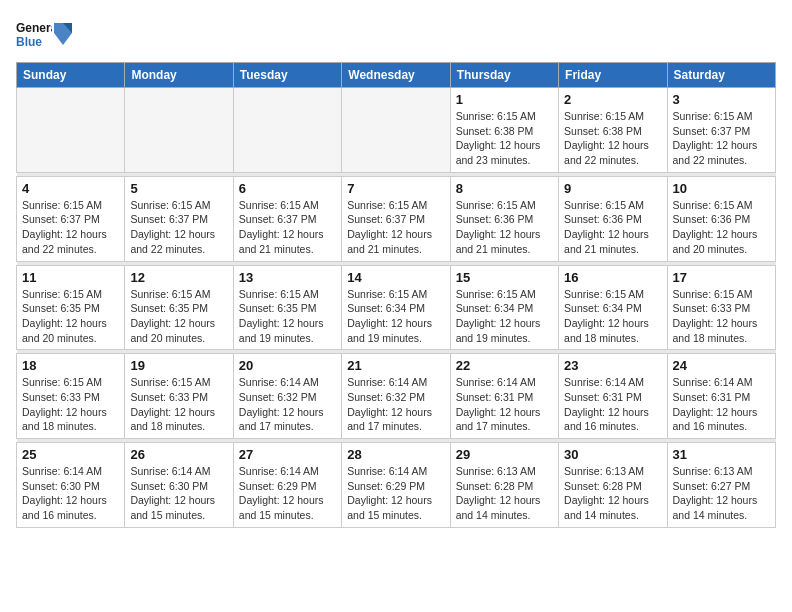 The image size is (792, 612). What do you see at coordinates (396, 486) in the screenshot?
I see `calendar-week-row: 25Sunrise: 6:14 AM Sunset: 6:30 PM Dayli…` at bounding box center [396, 486].